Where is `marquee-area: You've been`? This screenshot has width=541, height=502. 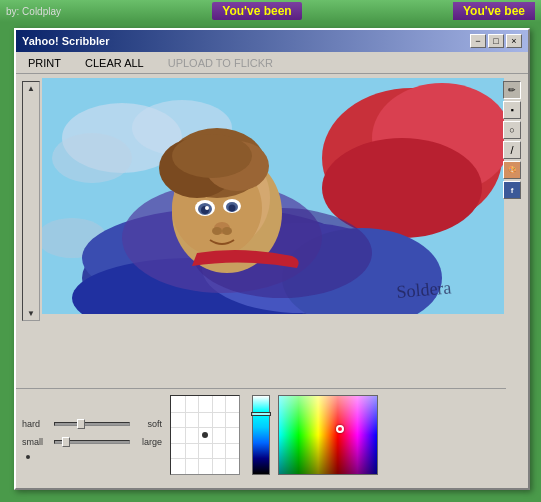 marquee-area: You've been is located at coordinates (257, 11).